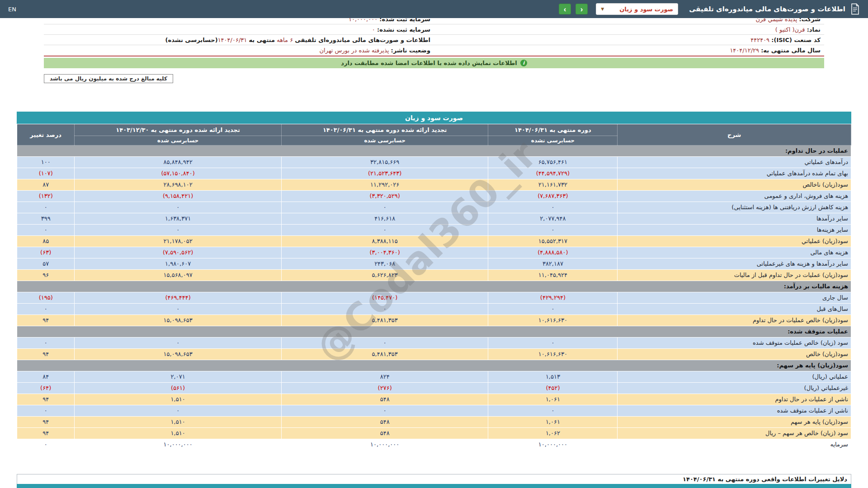 Image resolution: width=868 pixels, height=488 pixels. I want to click on row-label: سود(زیان) پایه هر سهم, so click(734, 422).